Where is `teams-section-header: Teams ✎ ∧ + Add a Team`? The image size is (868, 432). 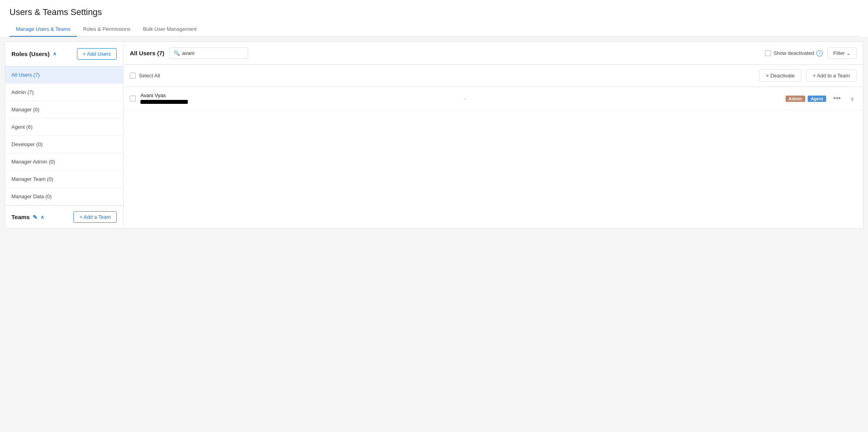 teams-section-header: Teams ✎ ∧ + Add a Team is located at coordinates (64, 217).